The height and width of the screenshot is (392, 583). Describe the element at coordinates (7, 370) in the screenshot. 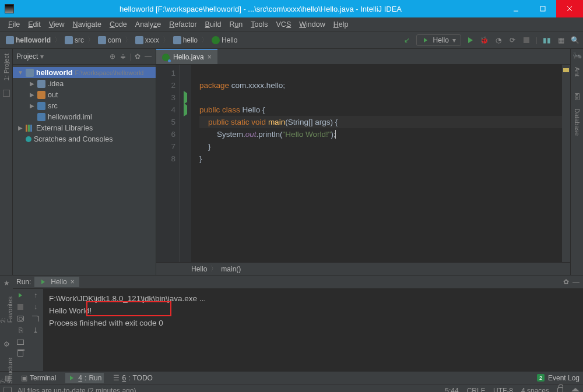

I see `tool-structure-tab: 7: Structure` at that location.